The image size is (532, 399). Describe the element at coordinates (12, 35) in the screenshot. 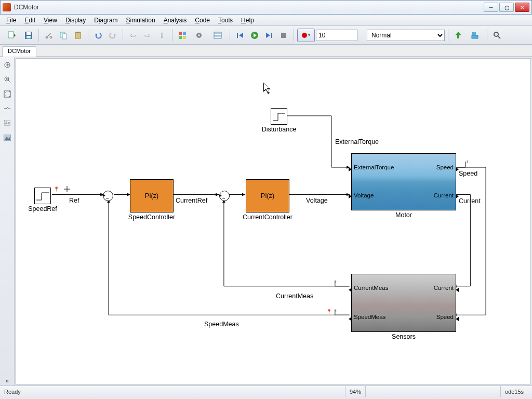

I see `new-model-button` at that location.